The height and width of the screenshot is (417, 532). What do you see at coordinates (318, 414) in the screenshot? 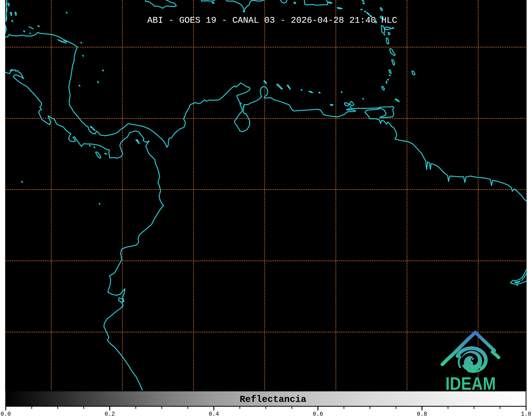
I see `svg-text: 0.6` at bounding box center [318, 414].